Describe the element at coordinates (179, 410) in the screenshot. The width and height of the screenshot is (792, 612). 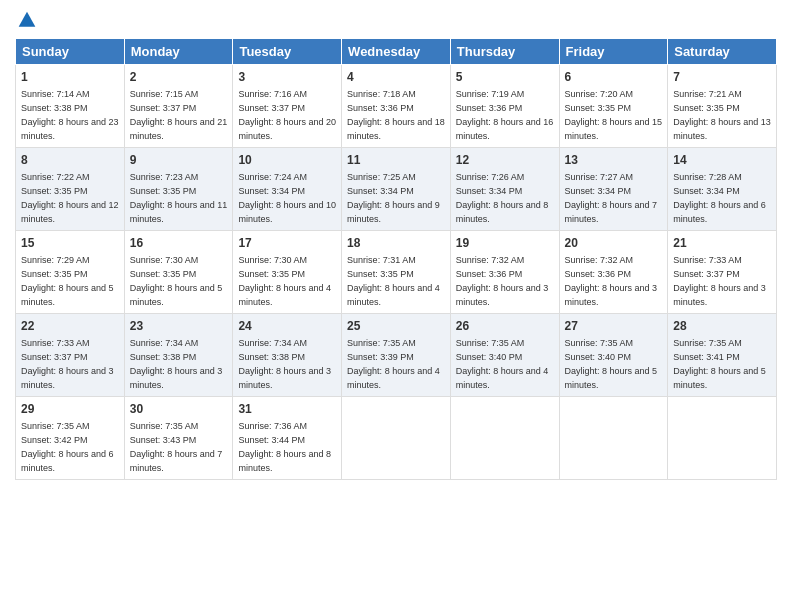
I see `day-number: 30` at that location.